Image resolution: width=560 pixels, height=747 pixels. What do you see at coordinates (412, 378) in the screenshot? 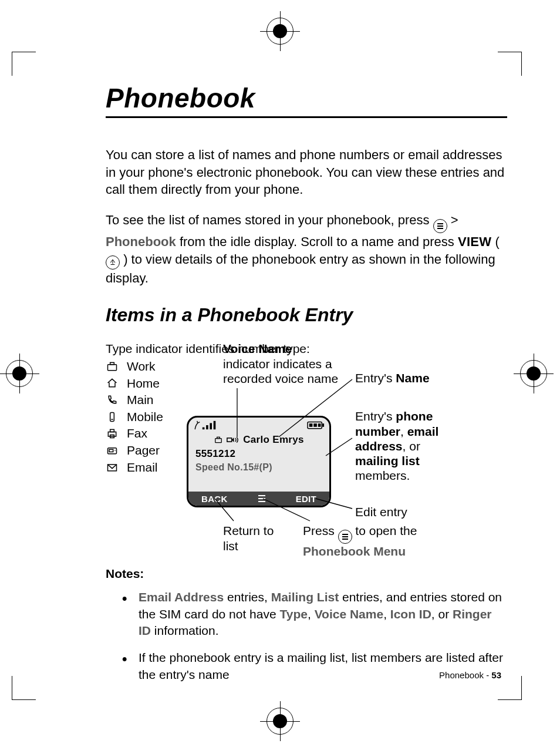
I see `label: Name` at bounding box center [412, 378].